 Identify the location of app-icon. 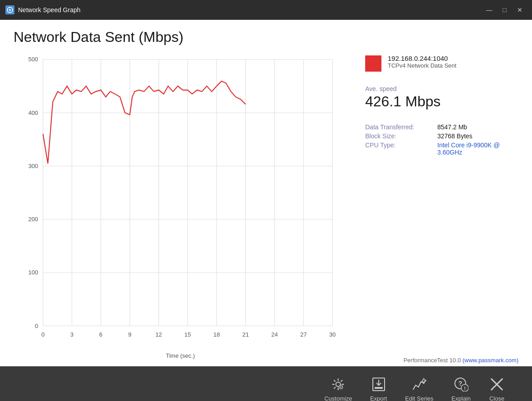
(10, 10).